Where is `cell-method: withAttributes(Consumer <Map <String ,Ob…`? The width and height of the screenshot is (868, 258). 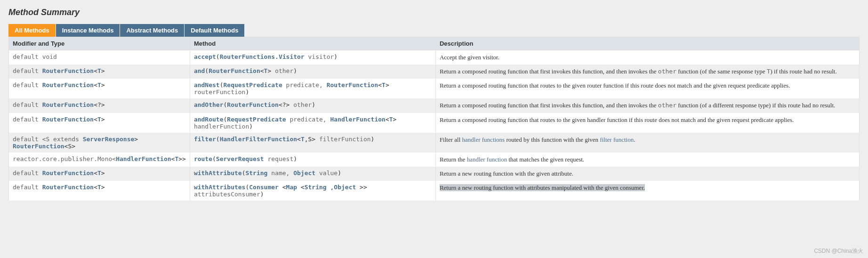
cell-method: withAttributes(Consumer <Map <String ,Ob… is located at coordinates (313, 191).